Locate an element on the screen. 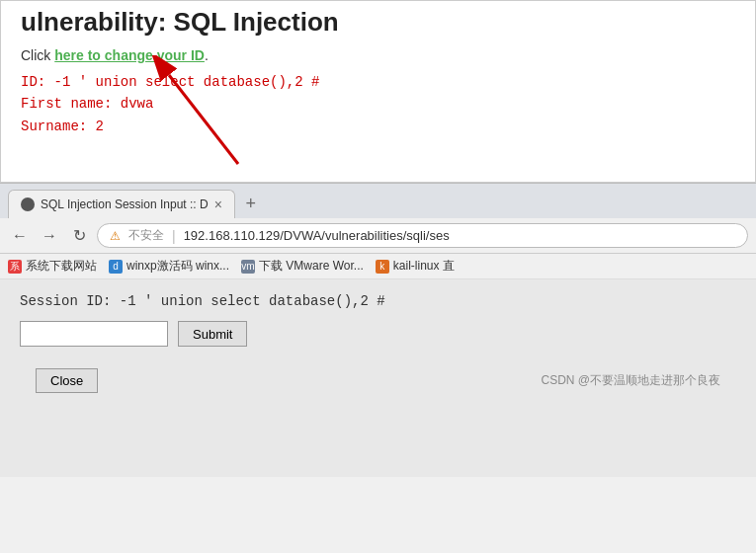  navigation-bar: ← → ↻ ⚠ 不安全 | 192.168.110.129/DVWA/vulne… is located at coordinates (378, 236).